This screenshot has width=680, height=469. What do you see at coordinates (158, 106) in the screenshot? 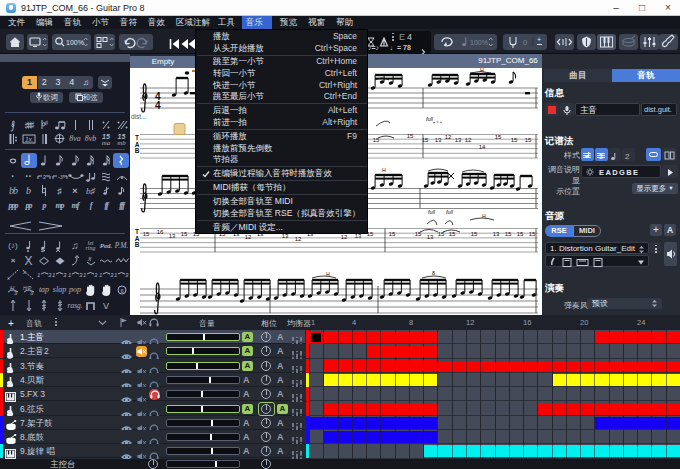
I see `svg-text: 4` at bounding box center [158, 106].